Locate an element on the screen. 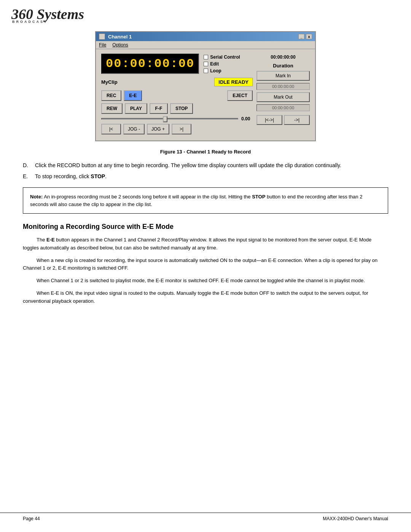 This screenshot has height=532, width=411. logo-area: 360 Systems BROADCAST is located at coordinates (206, 14).